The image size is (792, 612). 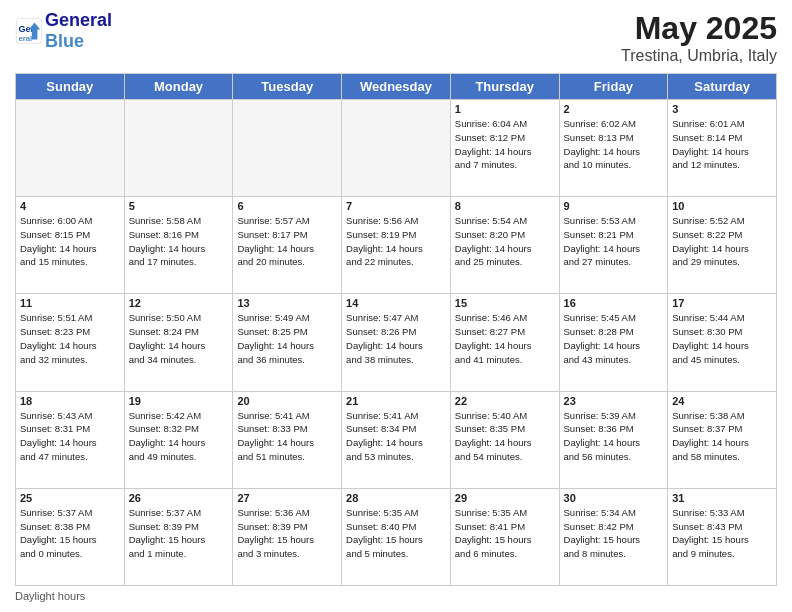 What do you see at coordinates (614, 303) in the screenshot?
I see `day-number: 16` at bounding box center [614, 303].